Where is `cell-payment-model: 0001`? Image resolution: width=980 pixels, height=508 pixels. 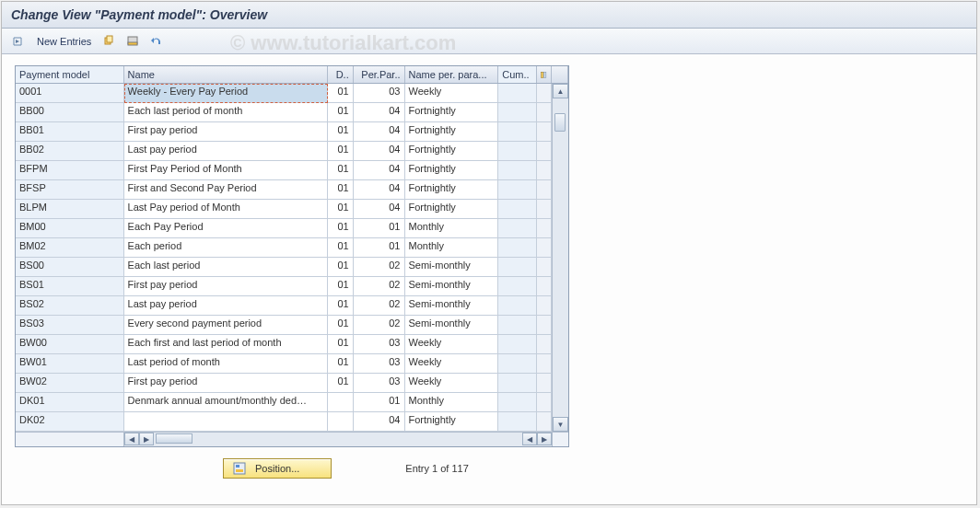
cell-payment-model: 0001 is located at coordinates (70, 94).